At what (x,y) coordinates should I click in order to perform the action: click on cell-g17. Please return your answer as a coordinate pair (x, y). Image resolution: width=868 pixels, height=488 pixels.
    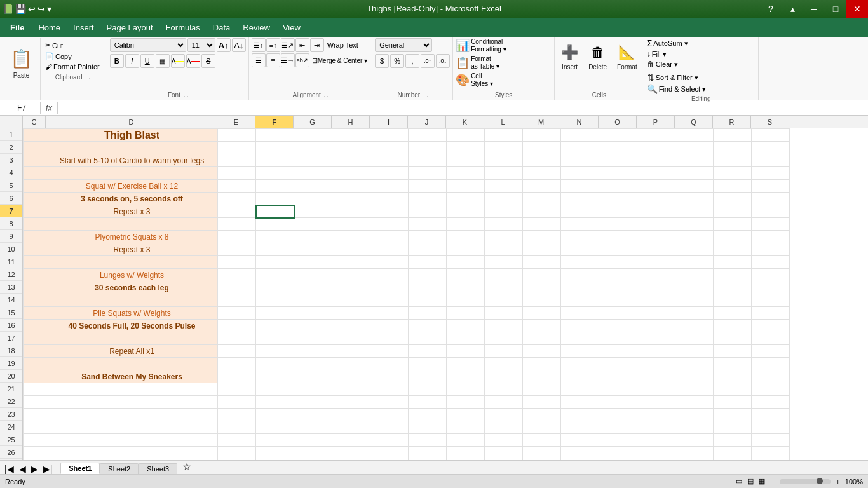
    Looking at the image, I should click on (313, 339).